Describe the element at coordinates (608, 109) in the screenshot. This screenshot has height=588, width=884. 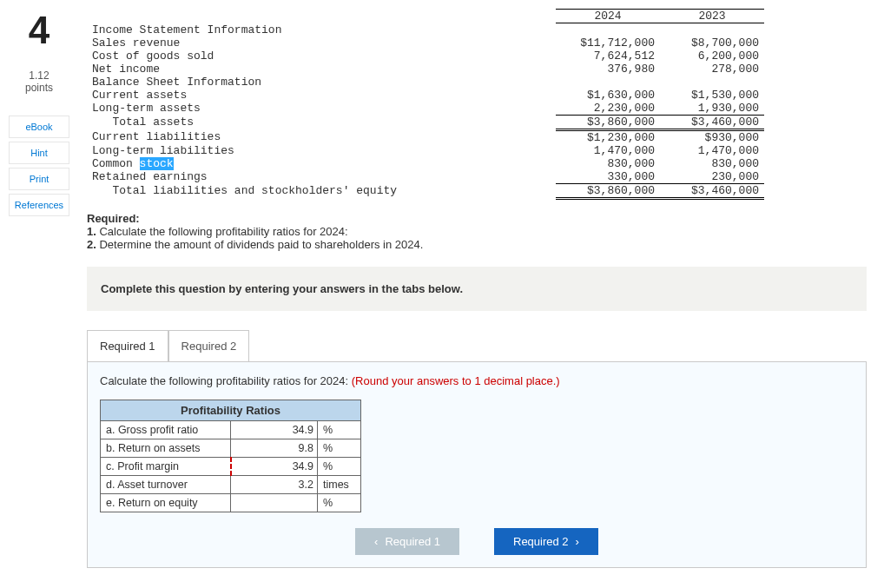
I see `cell-2024: 2,230,000` at that location.